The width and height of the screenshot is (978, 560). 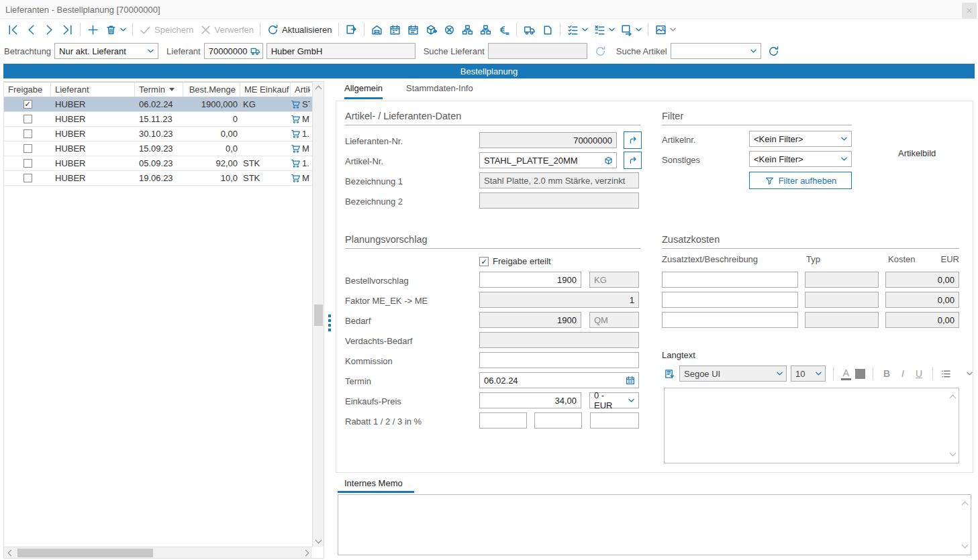 I want to click on suche-lieferant-input, so click(x=538, y=51).